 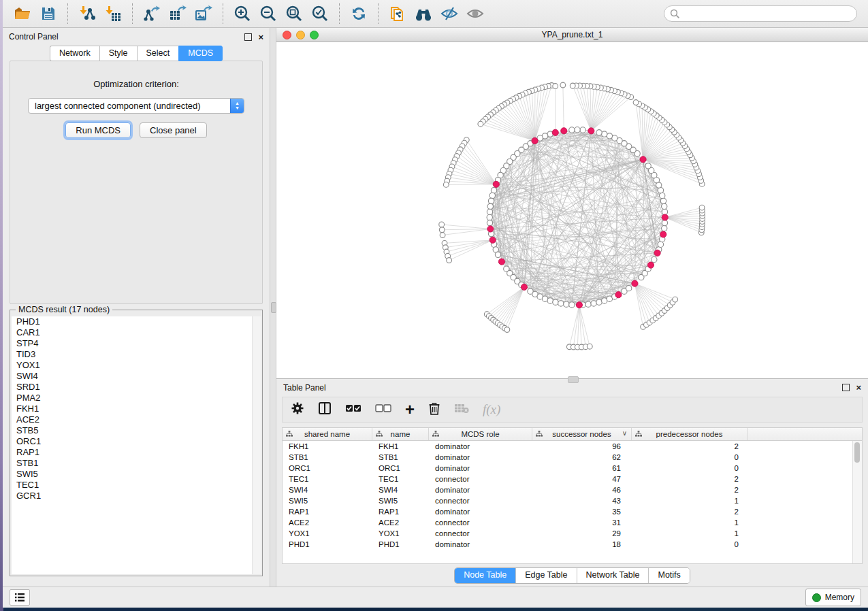 I want to click on cell-name: SWI4, so click(x=400, y=490).